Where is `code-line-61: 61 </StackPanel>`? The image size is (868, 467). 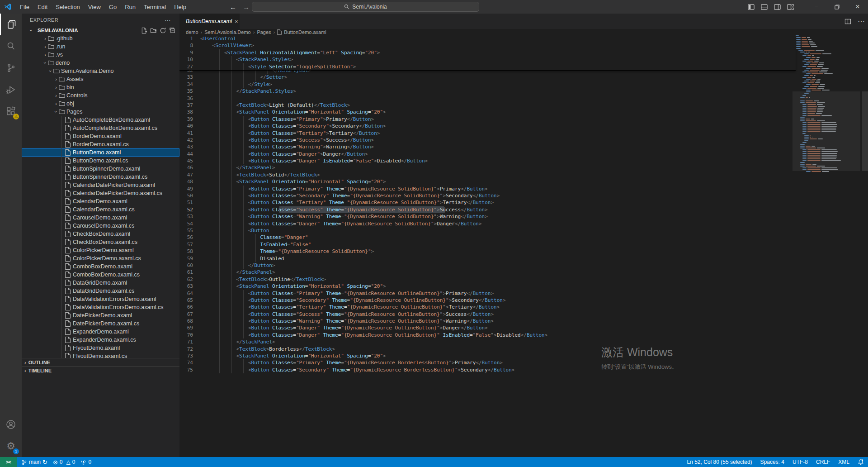
code-line-61: 61 </StackPanel> is located at coordinates (487, 272).